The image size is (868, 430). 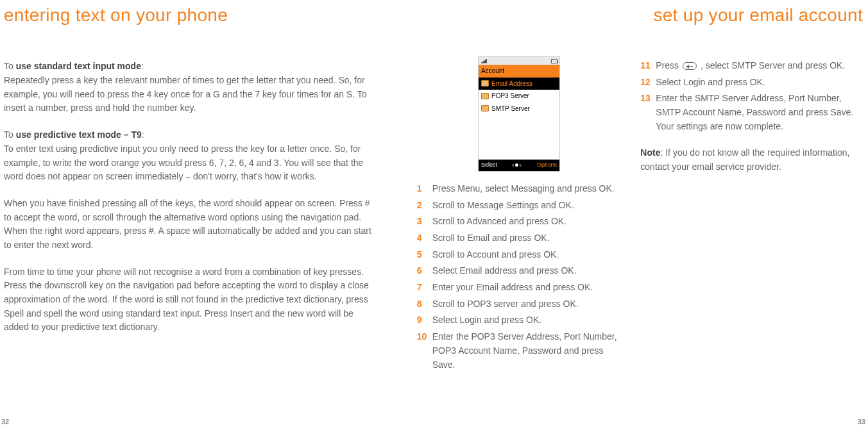 What do you see at coordinates (519, 96) in the screenshot?
I see `phone-list-item: POP3 Server` at bounding box center [519, 96].